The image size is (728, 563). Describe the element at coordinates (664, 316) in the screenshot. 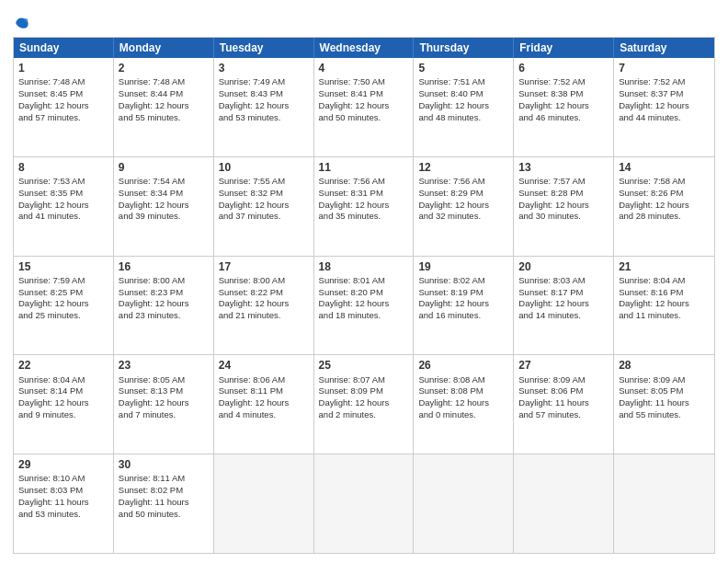

I see `day-info: and 11 minutes.` at that location.